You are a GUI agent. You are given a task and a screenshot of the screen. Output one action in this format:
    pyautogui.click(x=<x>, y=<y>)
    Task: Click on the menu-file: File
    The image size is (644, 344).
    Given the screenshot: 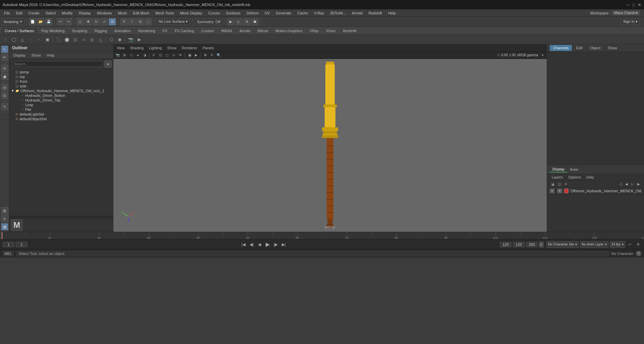 What is the action you would take?
    pyautogui.click(x=7, y=13)
    